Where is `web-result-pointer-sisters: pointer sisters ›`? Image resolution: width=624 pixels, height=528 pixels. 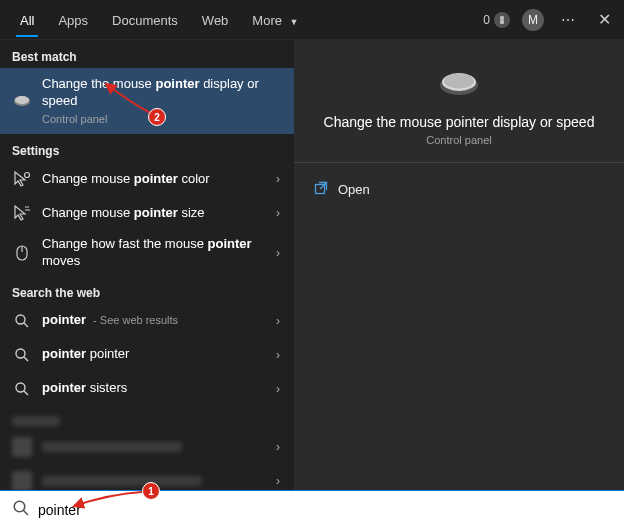
web-result-pointer-sisters: pointer sisters › is located at coordinates (147, 389).